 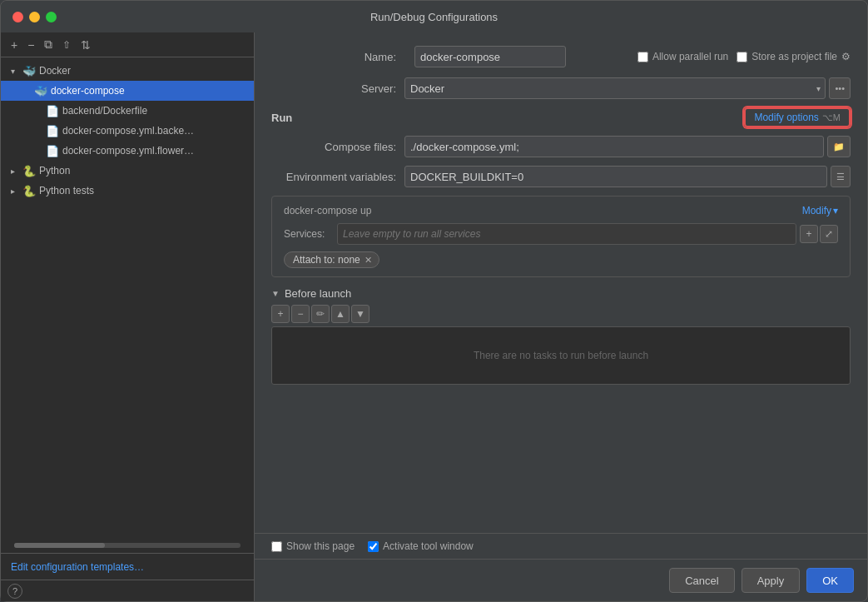 What do you see at coordinates (702, 580) in the screenshot?
I see `cancel-button: Cancel` at bounding box center [702, 580].